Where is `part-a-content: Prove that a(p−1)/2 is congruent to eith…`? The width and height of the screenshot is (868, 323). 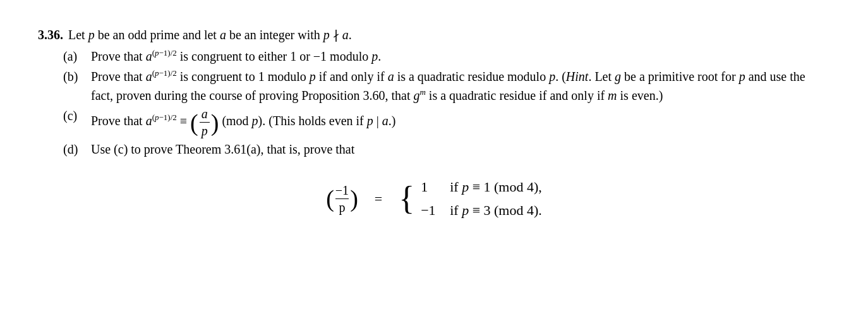 part-a-content: Prove that a(p−1)/2 is congruent to eith… is located at coordinates (461, 56).